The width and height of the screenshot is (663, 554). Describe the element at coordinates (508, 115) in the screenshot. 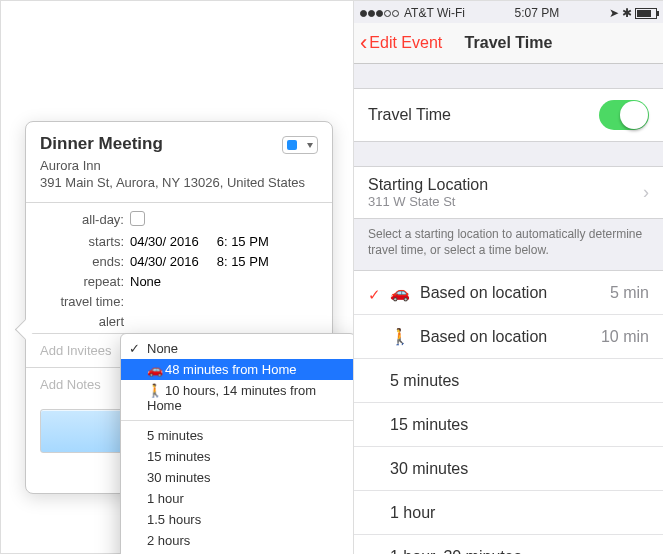

I see `travel-time-toggle-row: Travel Time` at that location.